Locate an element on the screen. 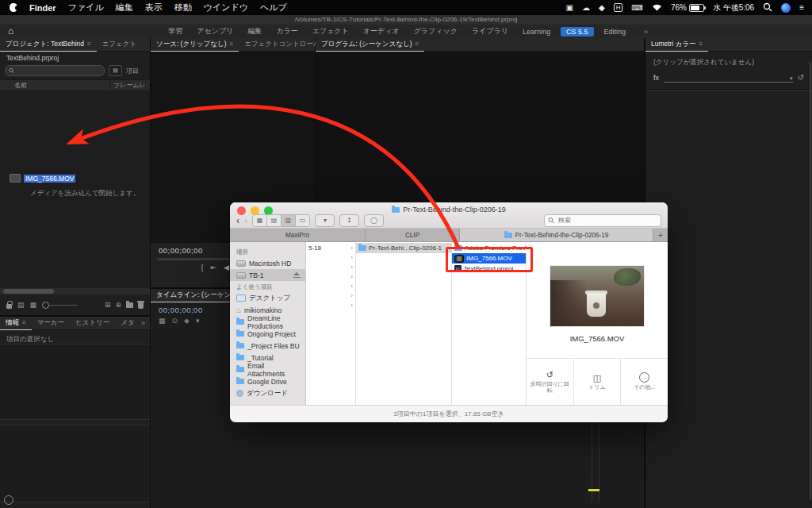 This screenshot has height=508, width=812. tab-project: プロジェクト: TextBehind ≡ is located at coordinates (48, 44).